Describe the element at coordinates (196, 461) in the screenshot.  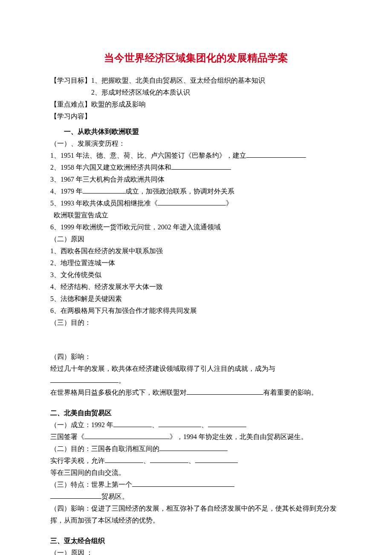
I see `sec2-item2-line2: 实行零关税，允许、、` at that location.